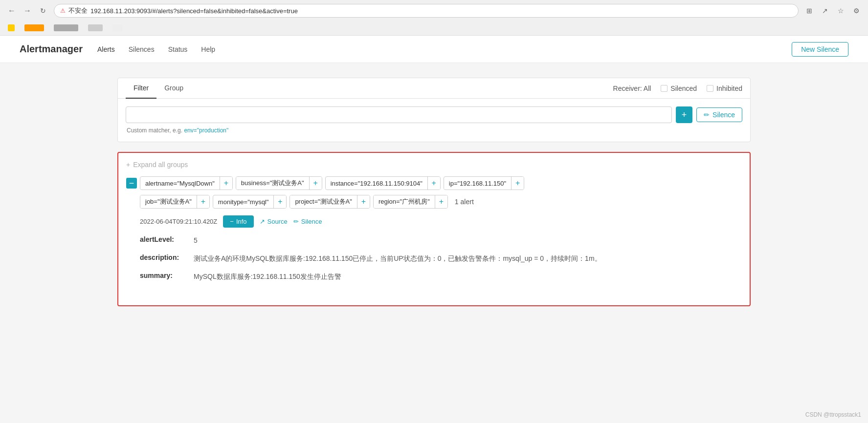  Describe the element at coordinates (27, 11) in the screenshot. I see `forward-button: →` at that location.